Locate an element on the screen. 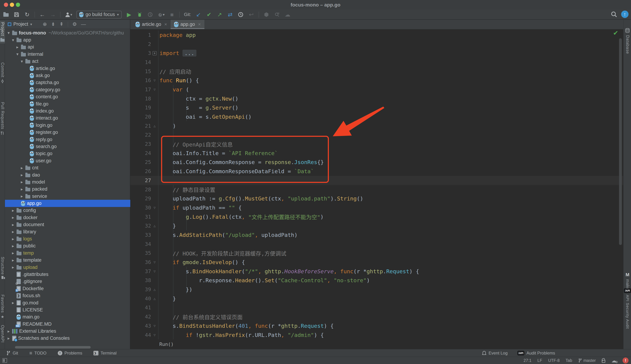 This screenshot has width=631, height=364. tab-article-go: article.go × is located at coordinates (151, 24).